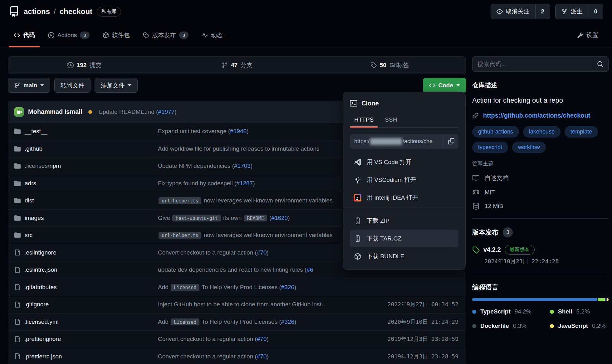 The image size is (612, 364). I want to click on unwatch-button: 取消关注 2, so click(521, 12).